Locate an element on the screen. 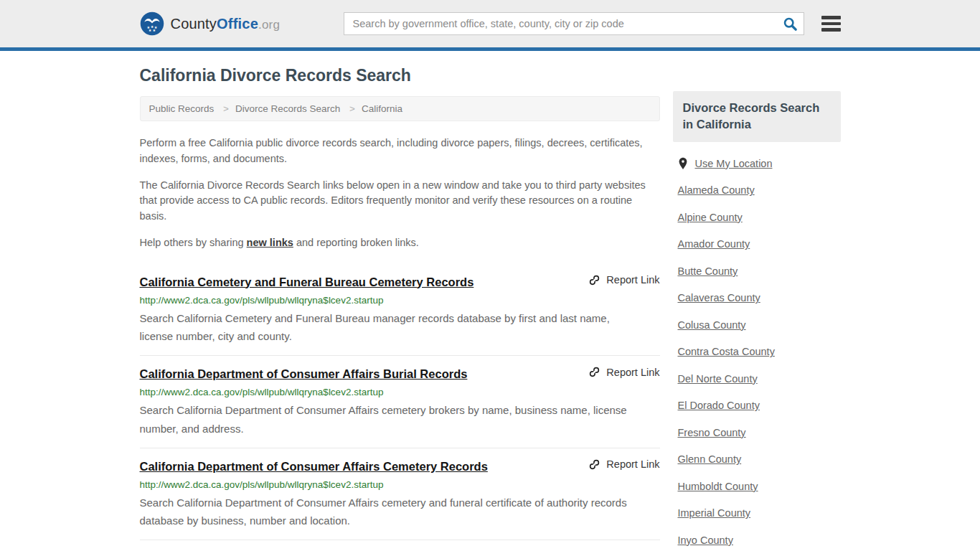 This screenshot has height=551, width=980. intro-paragraph-1: Perform a free California public divorce… is located at coordinates (400, 151).